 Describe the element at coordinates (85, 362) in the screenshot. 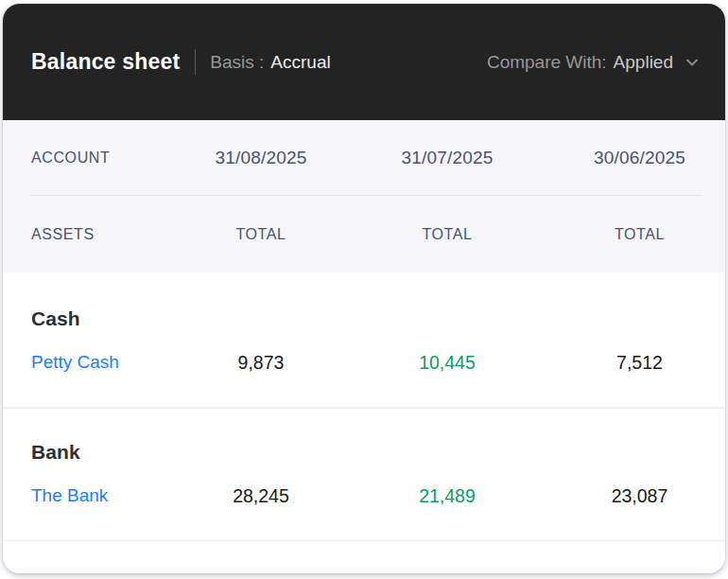

I see `account-link-petty-cash: Petty Cash` at that location.